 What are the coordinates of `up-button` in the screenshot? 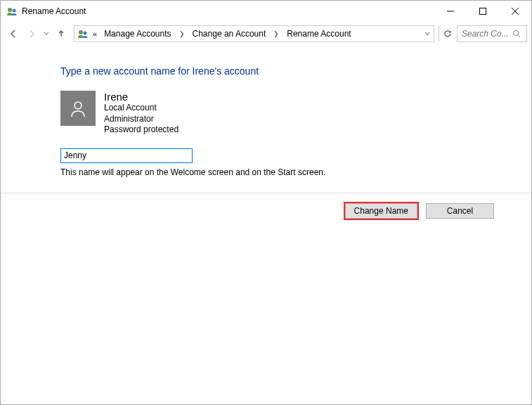 It's located at (61, 34).